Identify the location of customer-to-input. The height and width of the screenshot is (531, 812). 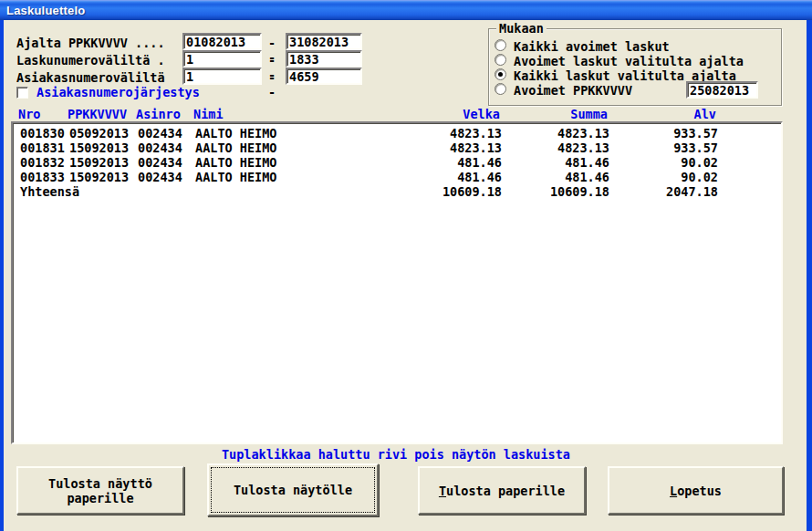
(324, 77).